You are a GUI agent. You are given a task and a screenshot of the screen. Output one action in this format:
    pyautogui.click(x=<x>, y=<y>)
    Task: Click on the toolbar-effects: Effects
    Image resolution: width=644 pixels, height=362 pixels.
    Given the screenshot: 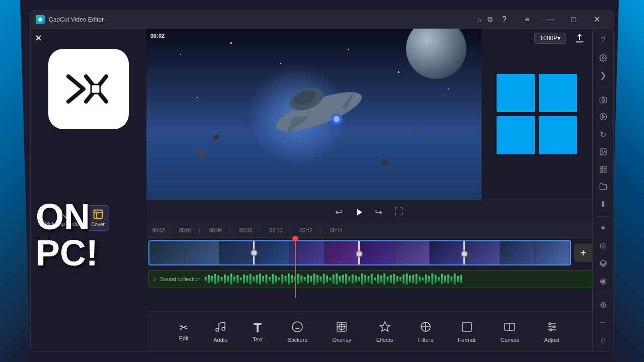 What is the action you would take?
    pyautogui.click(x=384, y=332)
    